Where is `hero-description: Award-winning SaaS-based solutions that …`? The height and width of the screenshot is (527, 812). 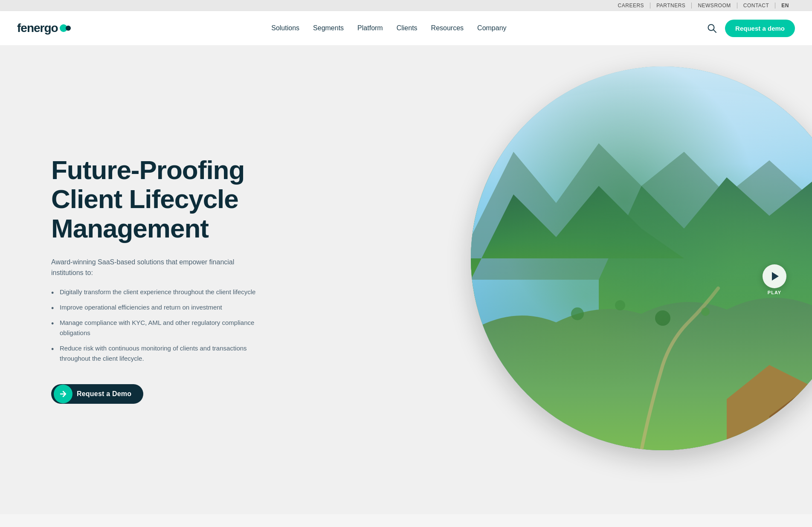
hero-description: Award-winning SaaS-based solutions that … is located at coordinates (154, 268).